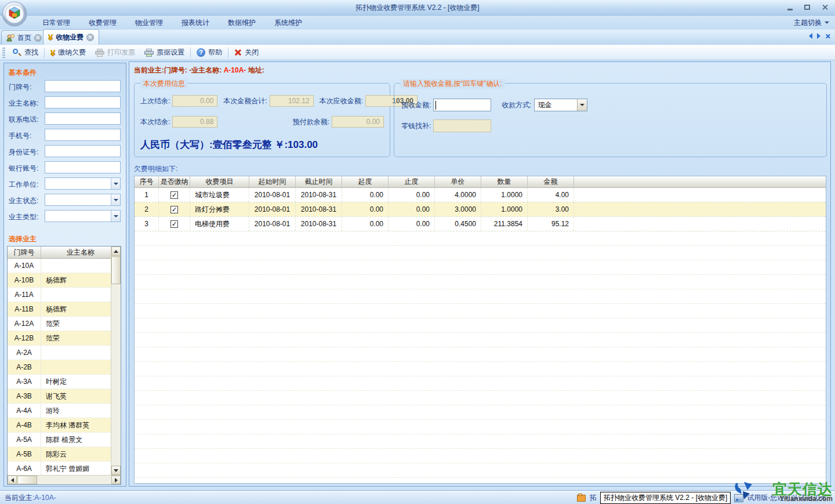 Image resolution: width=835 pixels, height=504 pixels. I want to click on toolbar-button-0: 查找, so click(26, 53).